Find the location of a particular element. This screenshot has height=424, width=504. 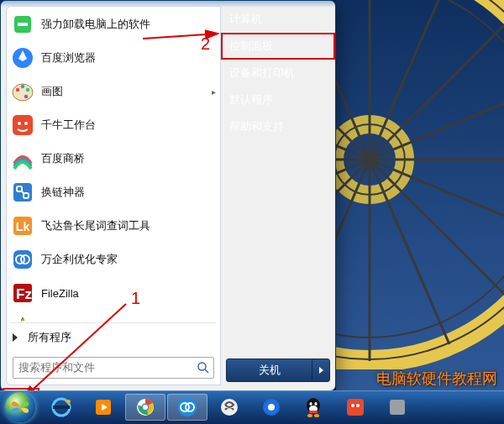

taskbar-item-chrome is located at coordinates (145, 407).